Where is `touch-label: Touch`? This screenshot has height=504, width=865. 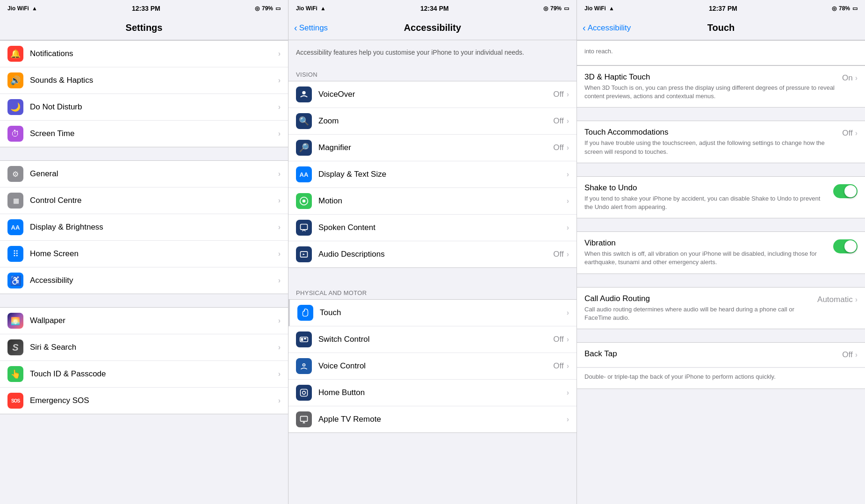 touch-label: Touch is located at coordinates (443, 313).